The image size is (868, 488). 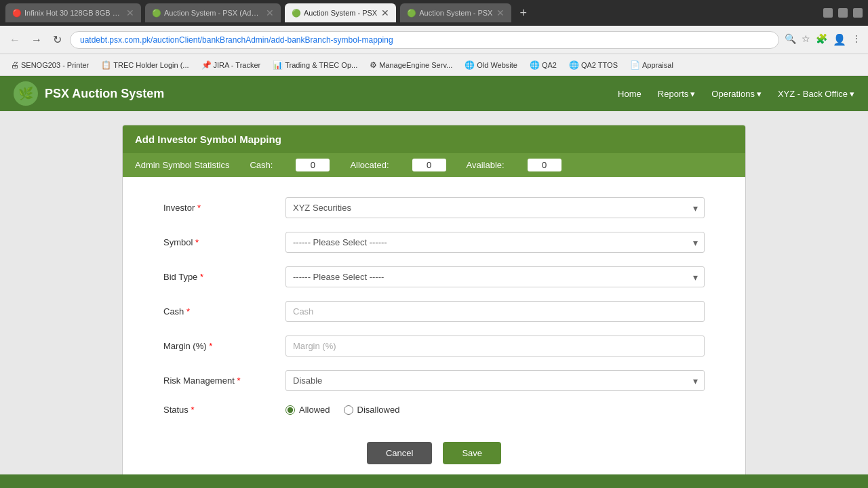 I want to click on status-allowed-label: Allowed, so click(x=308, y=409).